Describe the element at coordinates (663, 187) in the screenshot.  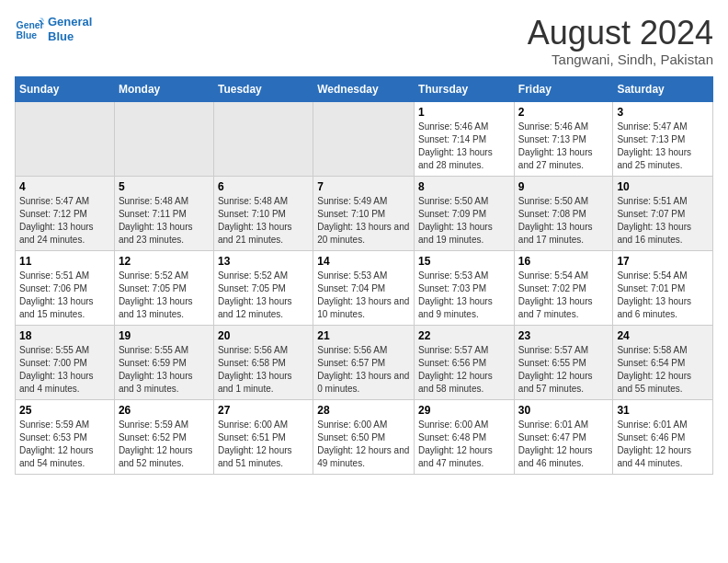
I see `day-number: 10` at that location.